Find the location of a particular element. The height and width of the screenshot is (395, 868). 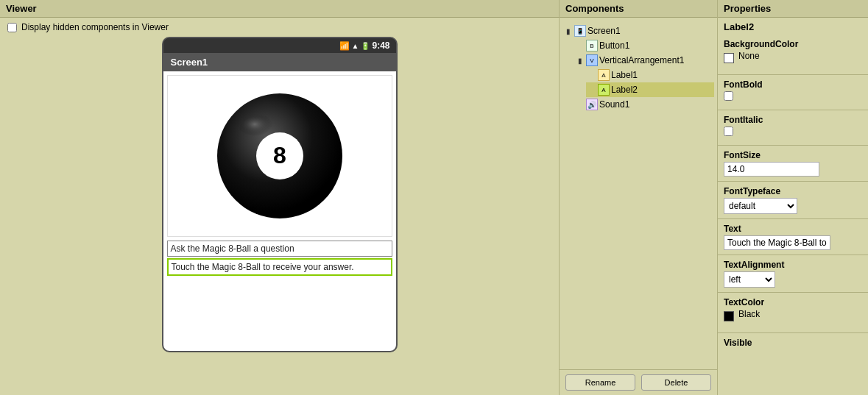

spacer-label2 is located at coordinates (592, 90).